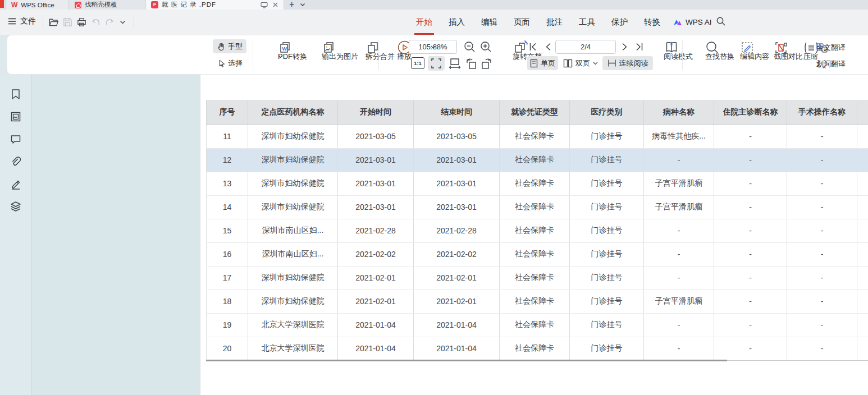 This screenshot has height=395, width=868. I want to click on table-row: 11深圳市妇幼保健院2021-03-052021-03-05社会保障卡门诊挂号病…, so click(537, 136).